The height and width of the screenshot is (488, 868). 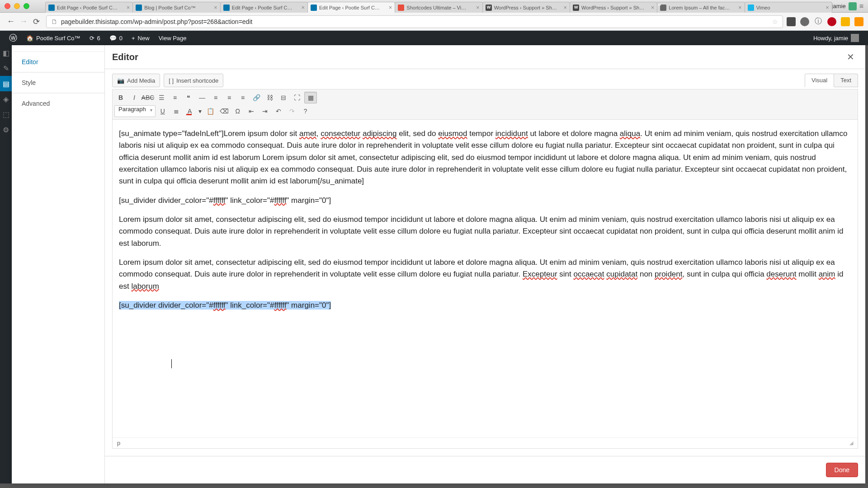 I want to click on address-bar: 🗋 pagebuilder.thisistap.com/wp-admin/pos…, so click(x=415, y=22).